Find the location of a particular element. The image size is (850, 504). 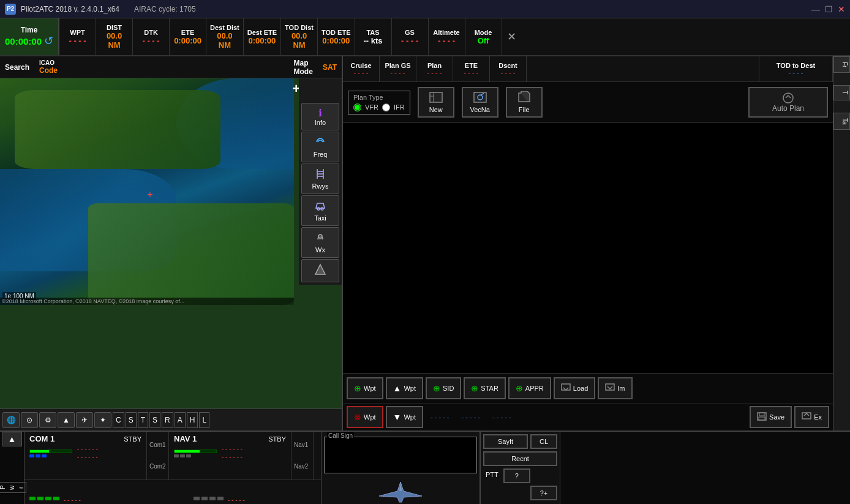

info-icon: ℹ is located at coordinates (320, 113).